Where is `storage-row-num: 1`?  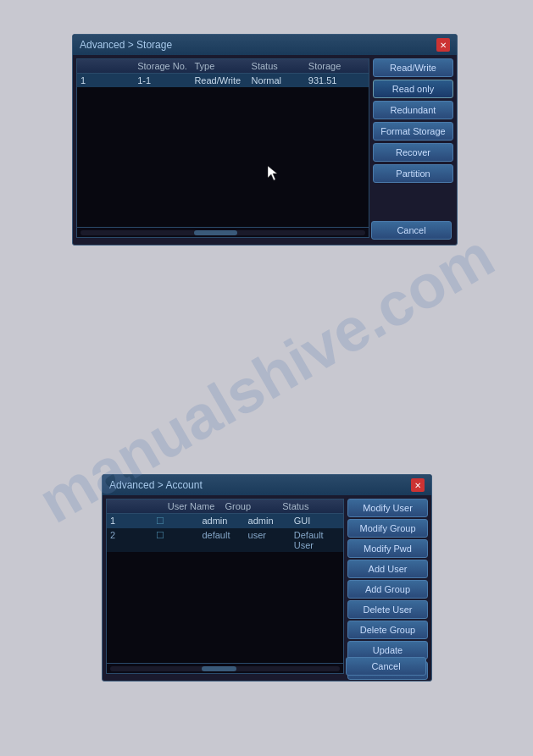
storage-row-num: 1 is located at coordinates (108, 80).